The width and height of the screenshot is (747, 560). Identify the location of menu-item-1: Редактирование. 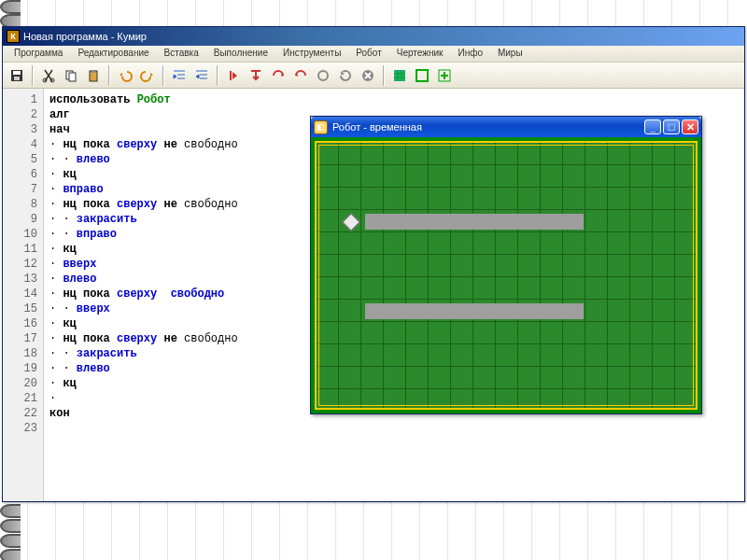
(113, 54).